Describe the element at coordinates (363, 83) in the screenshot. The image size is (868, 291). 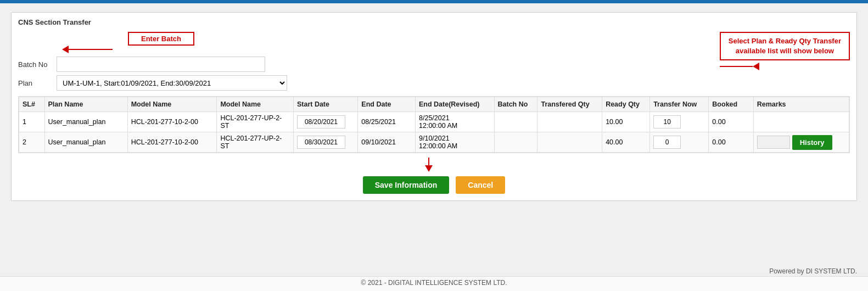
I see `plan-row: Plan UM-1-UM-1, Start:01/09/2021, End:30…` at that location.